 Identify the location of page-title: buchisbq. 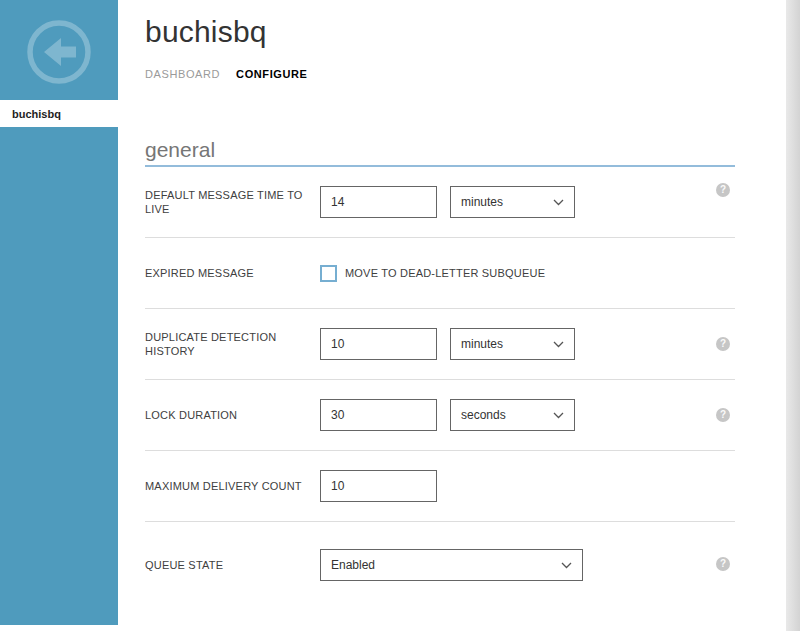
(440, 32).